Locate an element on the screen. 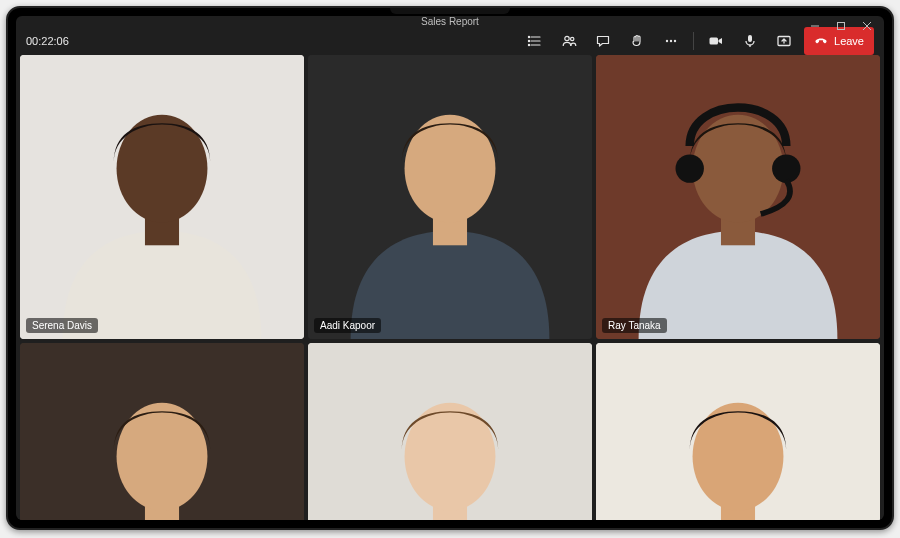 The width and height of the screenshot is (900, 538). participant-name-label: Serena Davis is located at coordinates (62, 326).